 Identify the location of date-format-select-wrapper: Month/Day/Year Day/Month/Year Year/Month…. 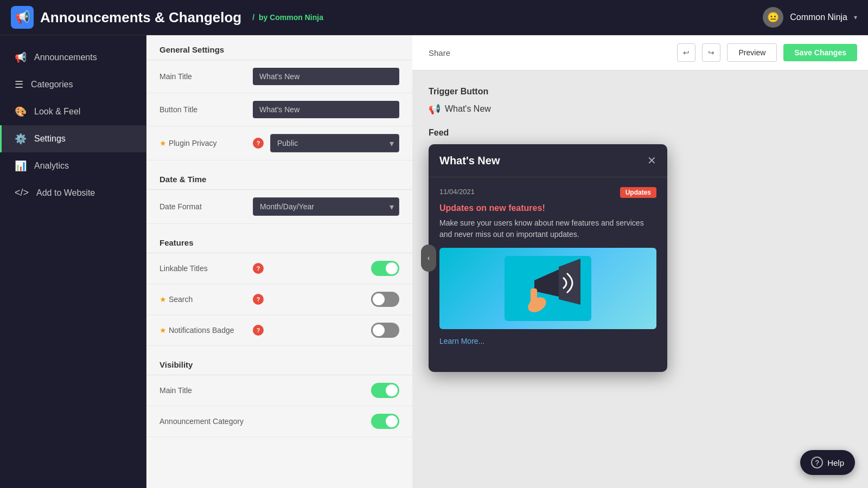
(326, 207).